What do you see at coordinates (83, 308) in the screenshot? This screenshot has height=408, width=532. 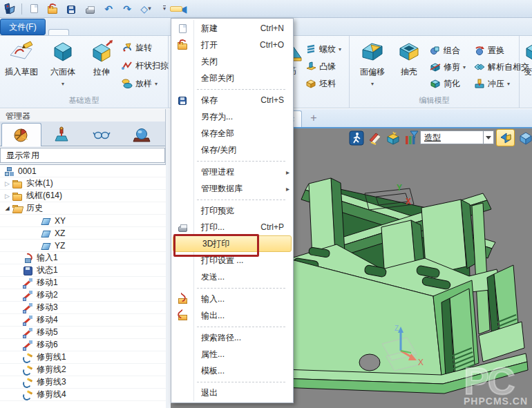 I see `tree-item: 移动3` at bounding box center [83, 308].